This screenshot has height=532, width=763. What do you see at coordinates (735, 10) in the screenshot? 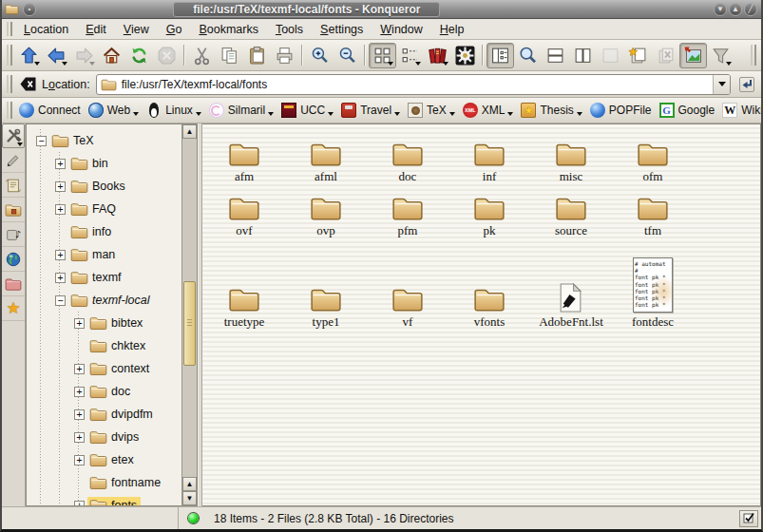
I see `maximize-button: ▲` at bounding box center [735, 10].